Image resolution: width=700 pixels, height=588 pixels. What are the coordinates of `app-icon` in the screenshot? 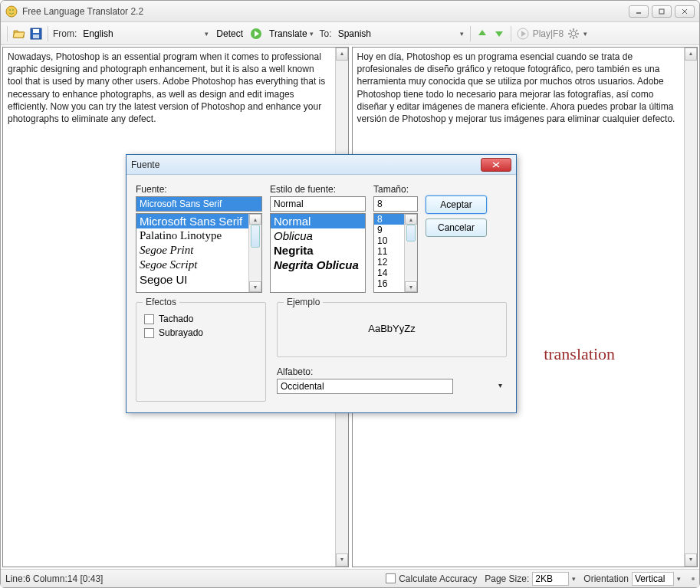 It's located at (12, 11).